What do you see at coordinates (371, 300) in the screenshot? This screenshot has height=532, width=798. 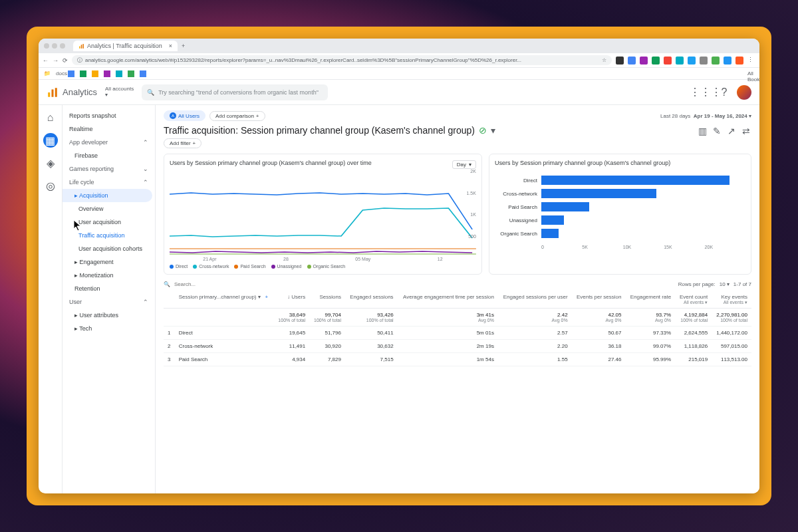 I see `col-engaged: Engaged sessions` at bounding box center [371, 300].